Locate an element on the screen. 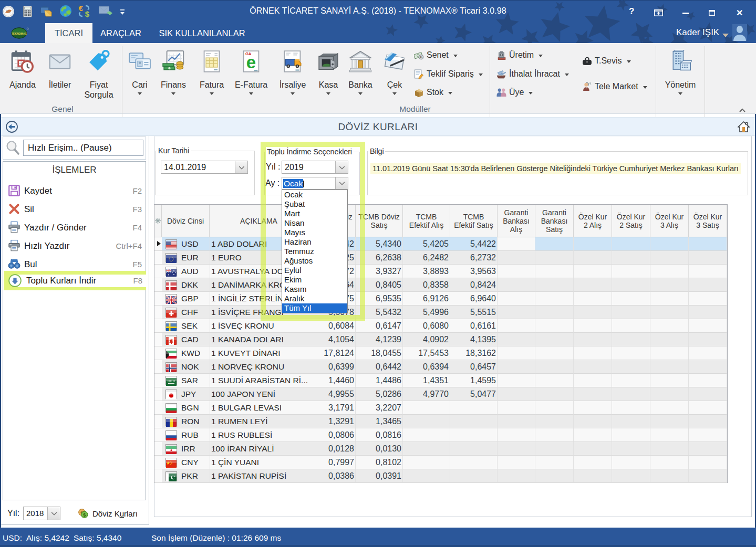 This screenshot has width=756, height=547. svg-text: e is located at coordinates (251, 62).